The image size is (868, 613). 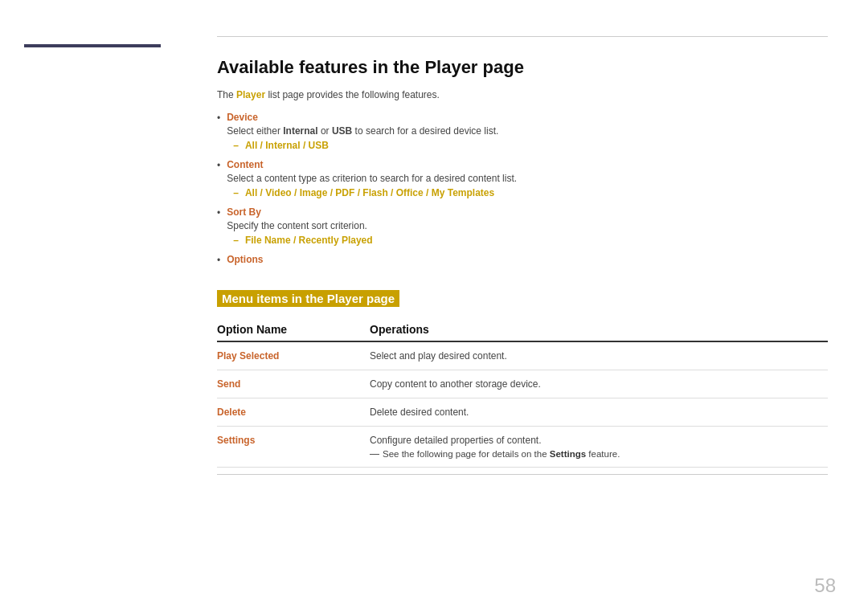 What do you see at coordinates (530, 193) in the screenshot?
I see `sub-item-content: – All / Video / Image / PDF / Flash / Of…` at bounding box center [530, 193].